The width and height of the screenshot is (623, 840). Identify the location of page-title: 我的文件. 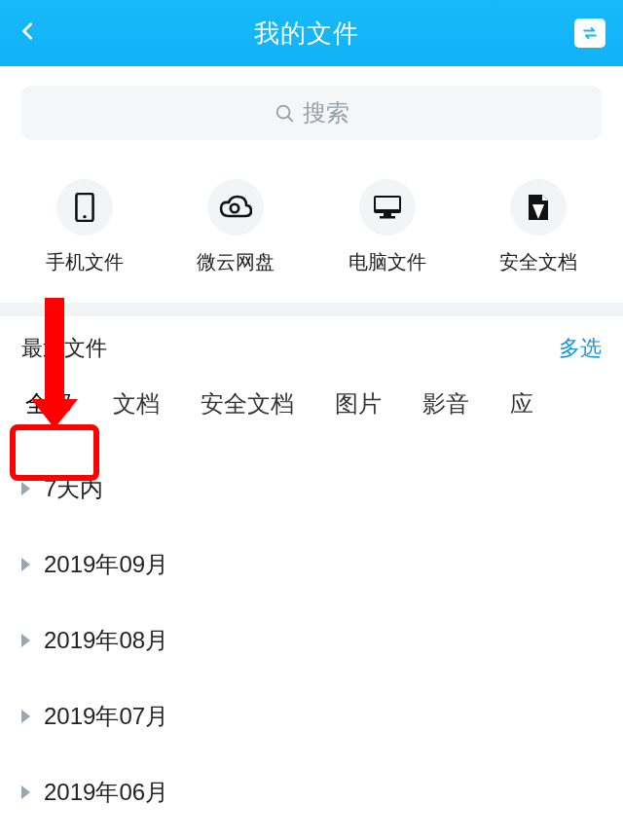
(307, 33).